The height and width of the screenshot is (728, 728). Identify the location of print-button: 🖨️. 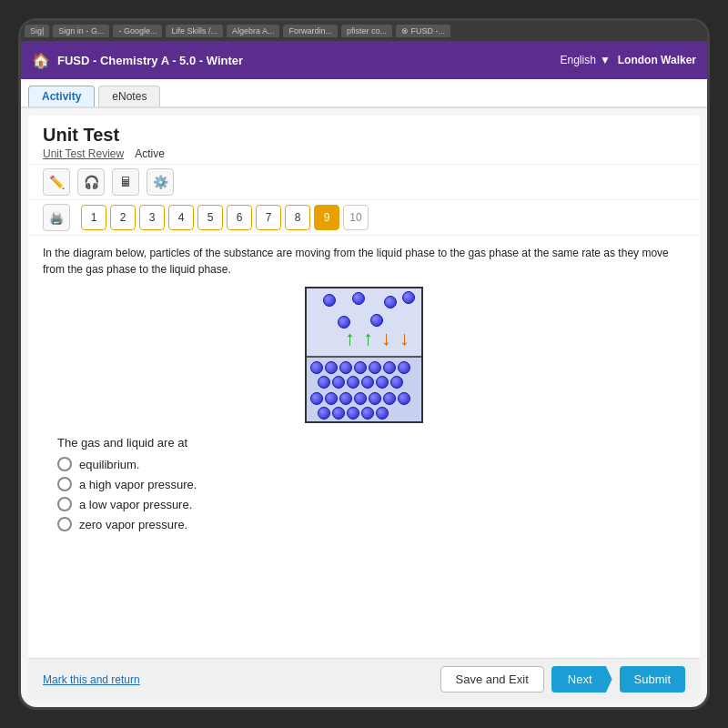
(56, 217).